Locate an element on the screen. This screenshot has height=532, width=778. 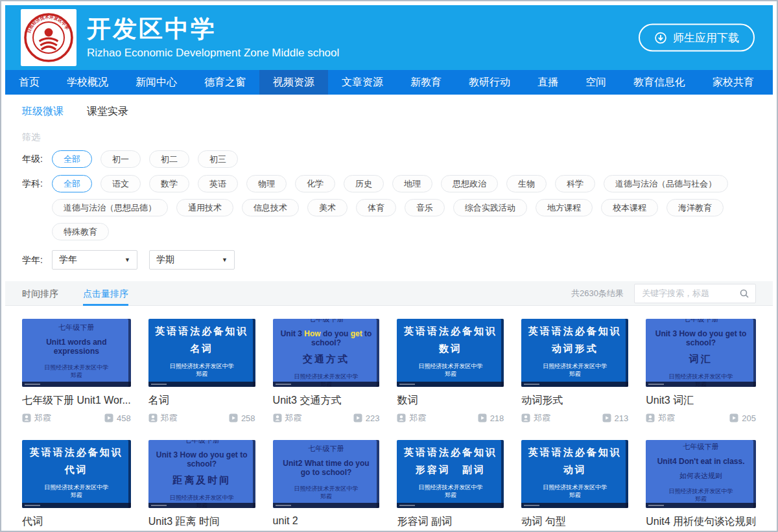
subject-pill: 生物 is located at coordinates (526, 184).